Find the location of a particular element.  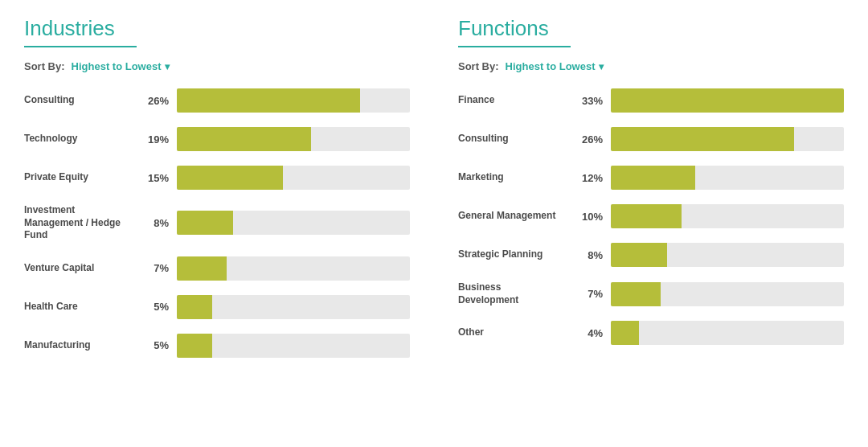

bar-row: Manufacturing5% is located at coordinates (217, 346).